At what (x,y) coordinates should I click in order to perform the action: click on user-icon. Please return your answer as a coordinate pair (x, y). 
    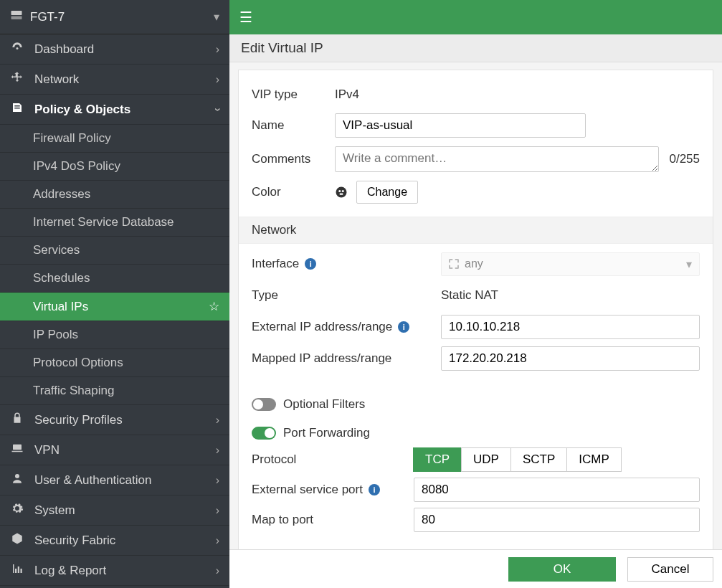
    Looking at the image, I should click on (17, 480).